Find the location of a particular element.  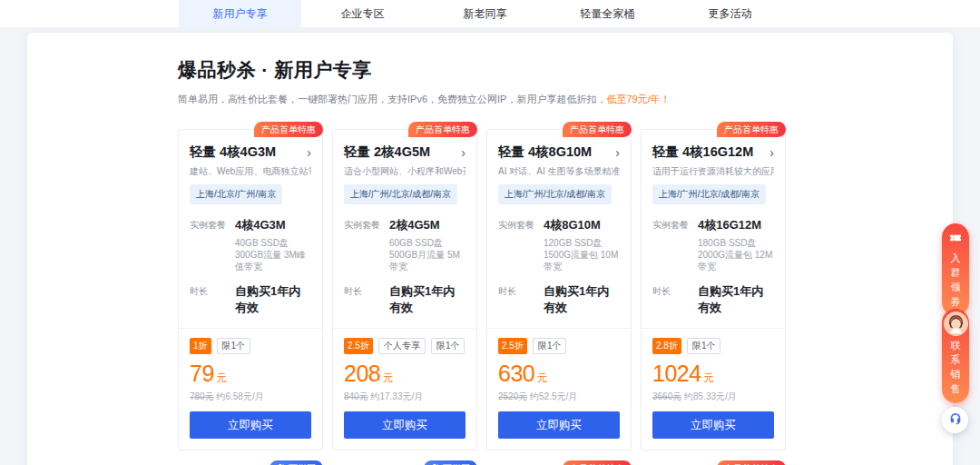

people-icon is located at coordinates (281, 463).